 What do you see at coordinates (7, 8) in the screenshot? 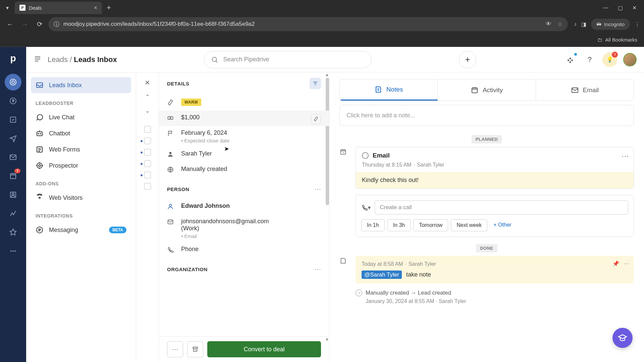
I see `tab-dropdown: ▾` at bounding box center [7, 8].